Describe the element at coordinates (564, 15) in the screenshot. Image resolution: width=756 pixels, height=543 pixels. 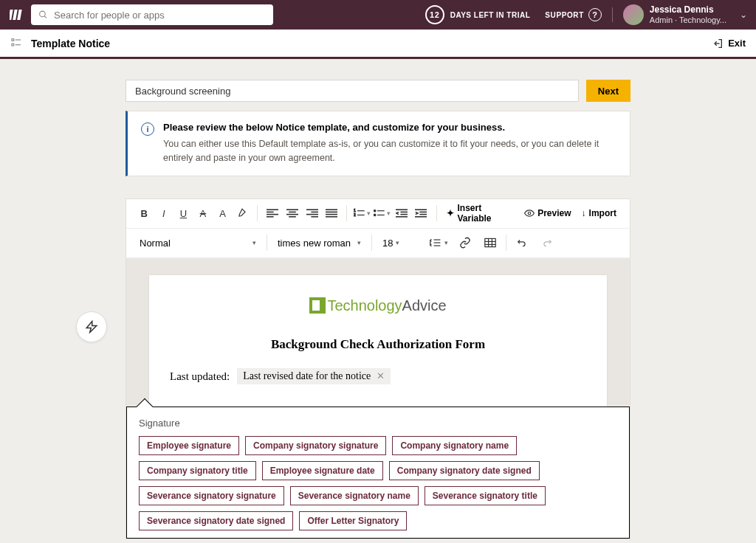
I see `support-label: SUPPORT` at that location.